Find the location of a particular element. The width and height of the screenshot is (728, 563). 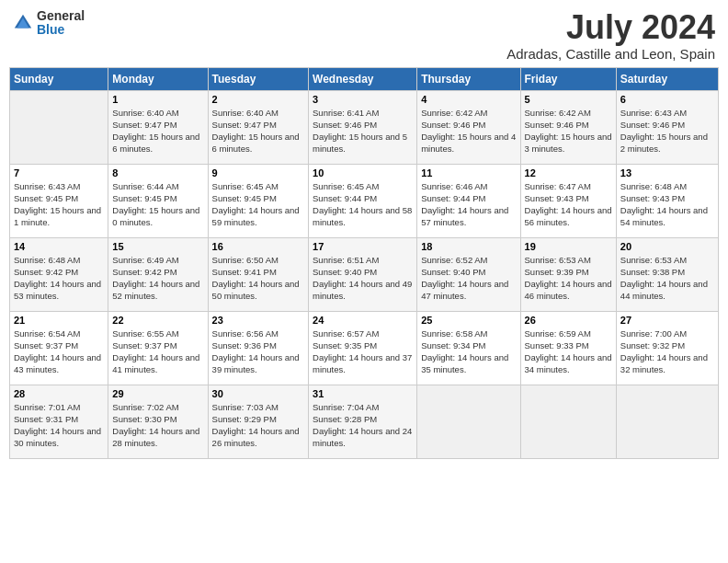

day-info: Sunrise: 6:45 AMSunset: 9:44 PMDaylight:… is located at coordinates (362, 204).